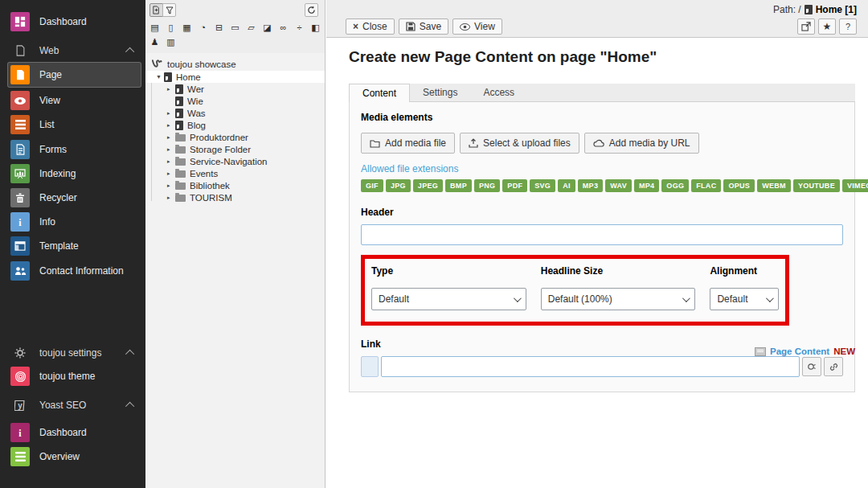  What do you see at coordinates (74, 222) in the screenshot?
I see `sidebar-item-info: i Info` at bounding box center [74, 222].